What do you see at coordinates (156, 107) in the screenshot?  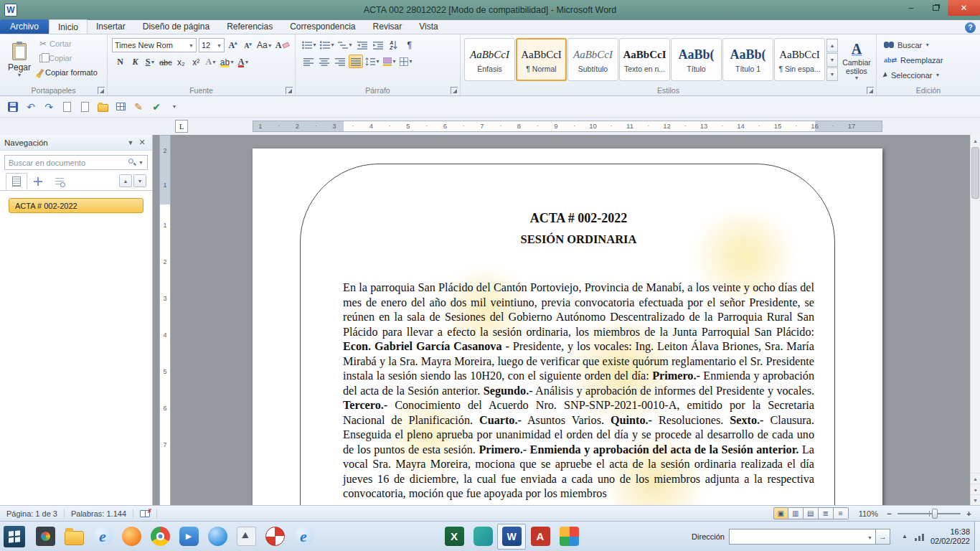 I see `spelling-button: ✔` at bounding box center [156, 107].